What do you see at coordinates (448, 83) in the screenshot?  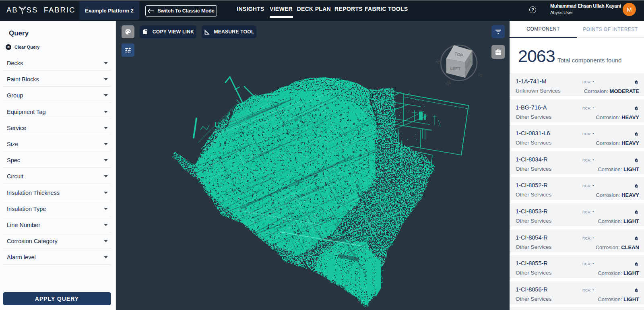 I see `svg-text: W` at bounding box center [448, 83].